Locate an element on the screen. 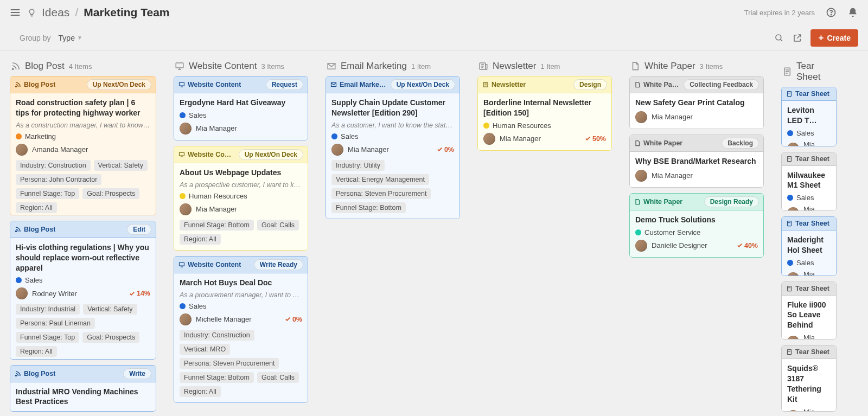 The width and height of the screenshot is (868, 416). column-title: Tear Sheet is located at coordinates (816, 72).